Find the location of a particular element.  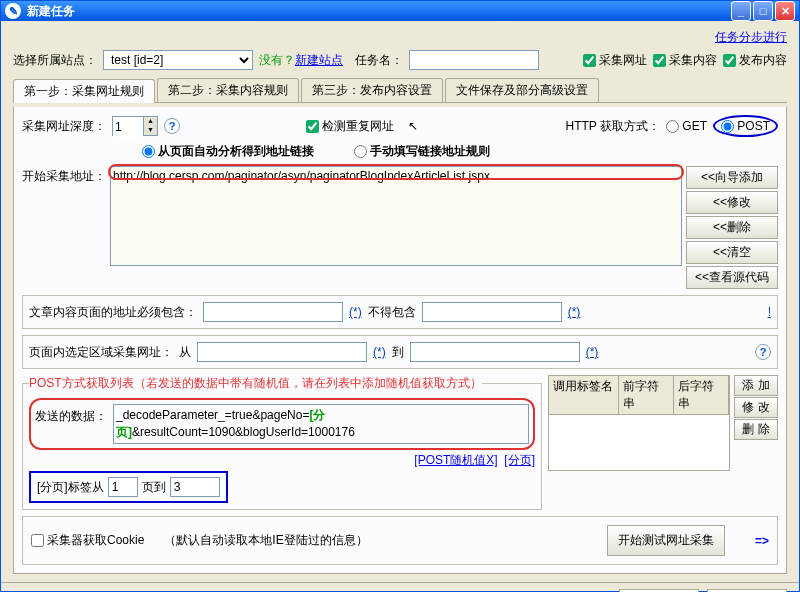

table-body is located at coordinates (639, 443).